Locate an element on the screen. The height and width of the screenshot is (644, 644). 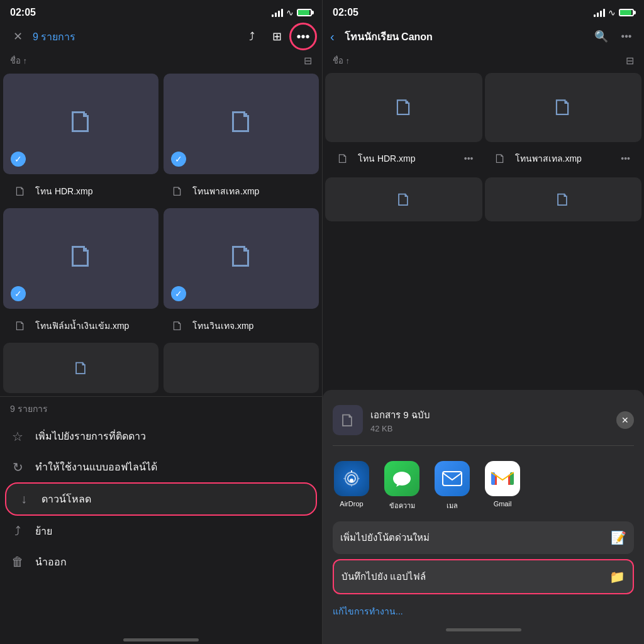
menu-item-remove: 🗑 นำออก is located at coordinates (161, 562).